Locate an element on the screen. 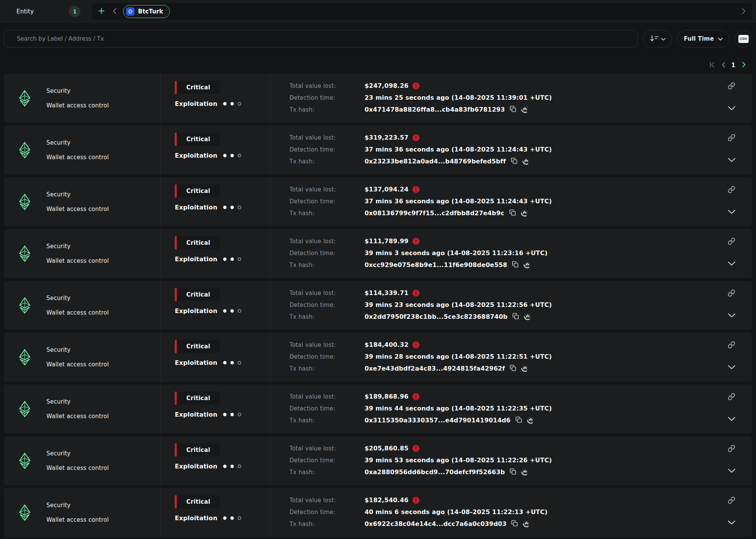 This screenshot has width=756, height=539. scroll-left-button is located at coordinates (115, 12).